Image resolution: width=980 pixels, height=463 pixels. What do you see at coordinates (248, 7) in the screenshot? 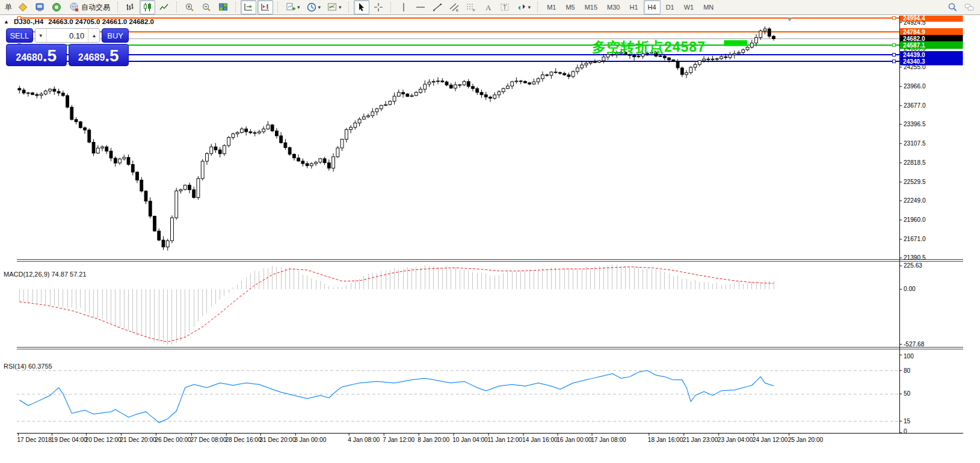
I see `chart-shift-icon` at bounding box center [248, 7].